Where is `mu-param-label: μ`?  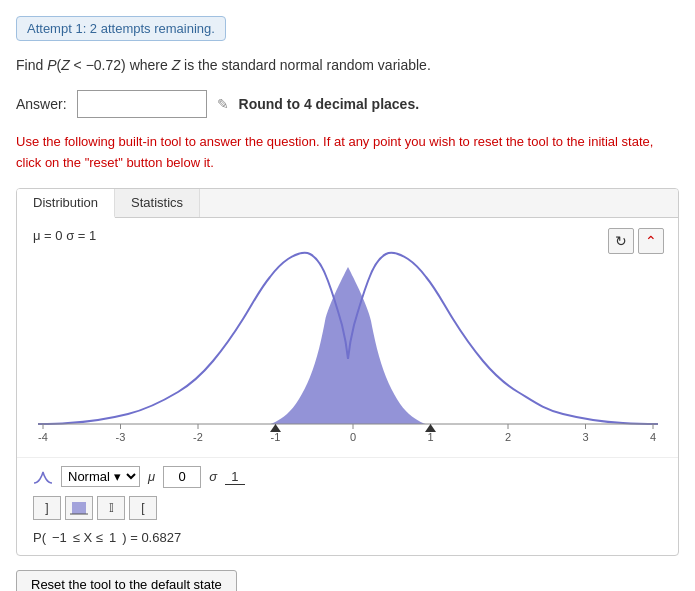 mu-param-label: μ is located at coordinates (152, 476).